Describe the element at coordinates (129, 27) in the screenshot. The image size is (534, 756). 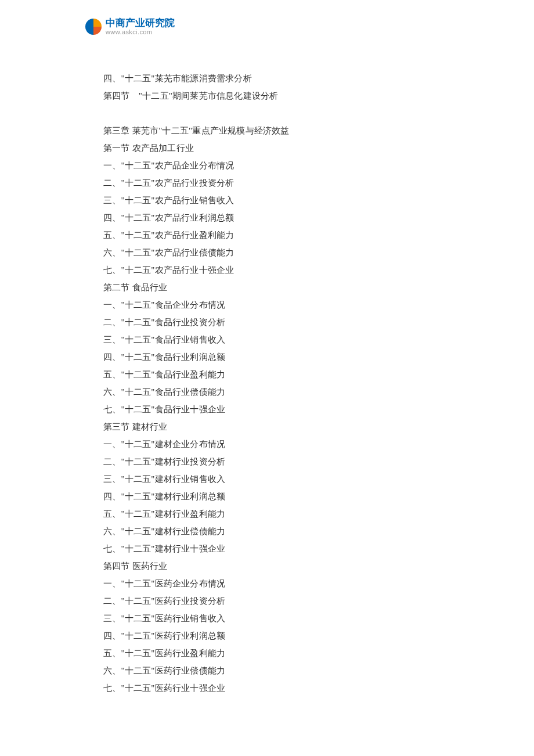
I see `logo-container: 中商产业研究院 www.askci.com` at that location.